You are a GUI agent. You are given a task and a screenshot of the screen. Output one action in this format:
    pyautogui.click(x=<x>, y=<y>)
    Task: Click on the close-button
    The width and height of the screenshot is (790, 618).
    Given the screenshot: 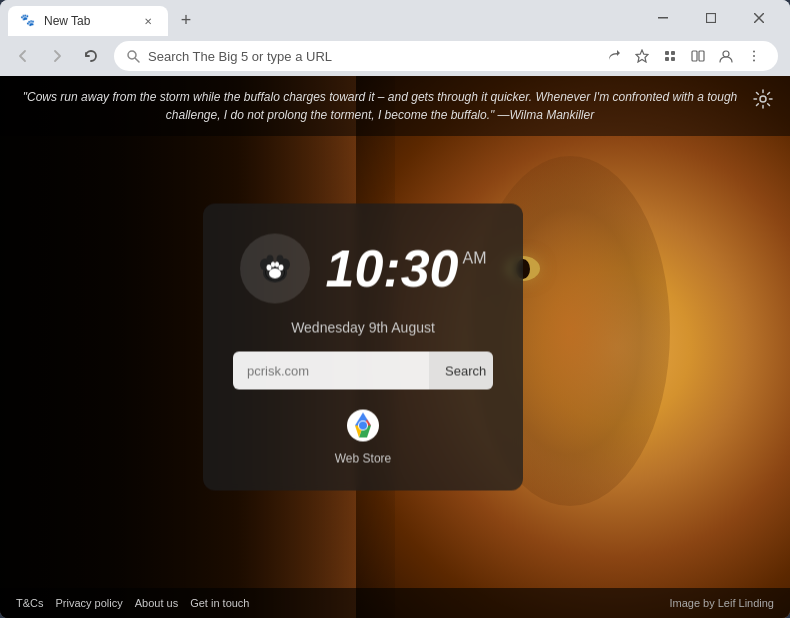 What is the action you would take?
    pyautogui.click(x=759, y=18)
    